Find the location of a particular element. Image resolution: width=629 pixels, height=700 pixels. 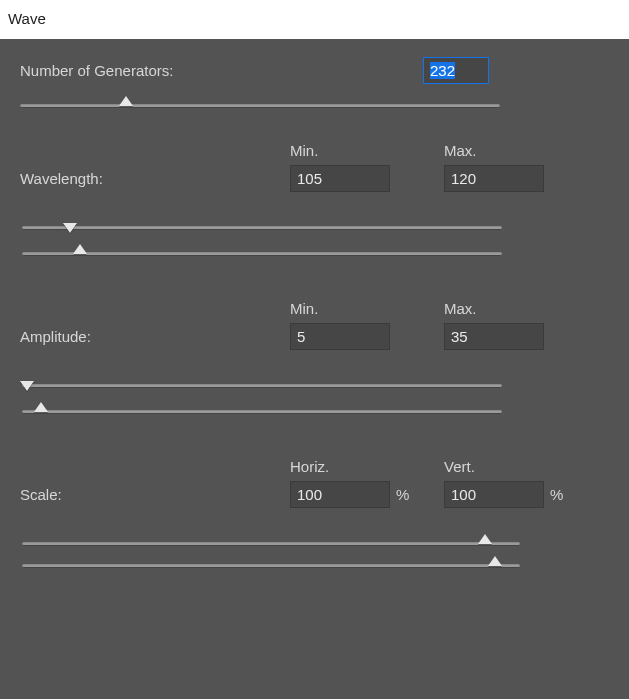

scale-horiz-slider-thumb is located at coordinates (485, 539).